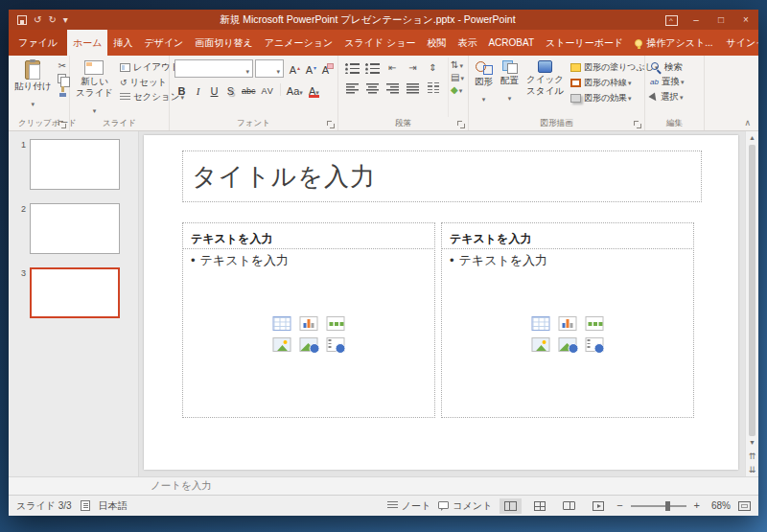  I want to click on close-button: ×, so click(746, 19).